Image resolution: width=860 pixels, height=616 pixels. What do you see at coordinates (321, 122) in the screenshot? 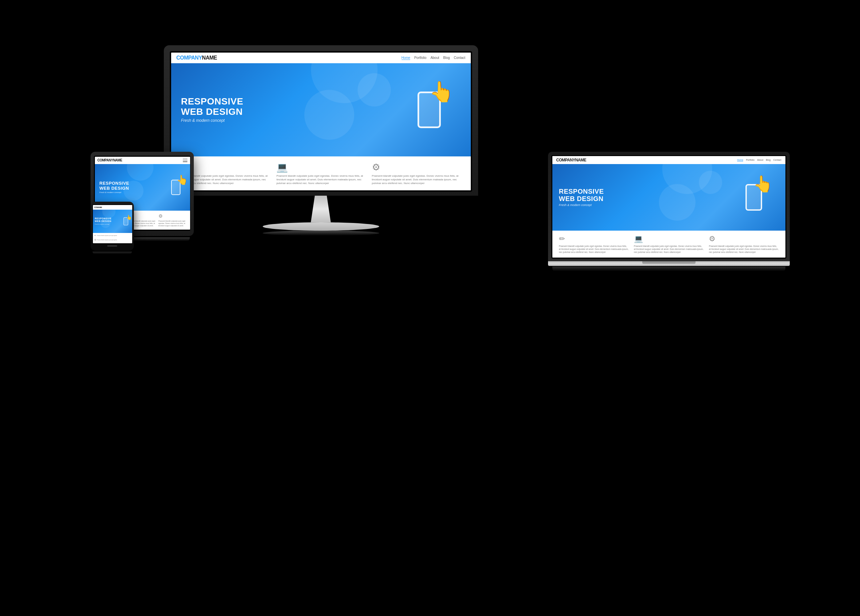
I see `monitor-screen-bezel: COMPANYNAME Home Portfolio About Blog Co…` at bounding box center [321, 122].